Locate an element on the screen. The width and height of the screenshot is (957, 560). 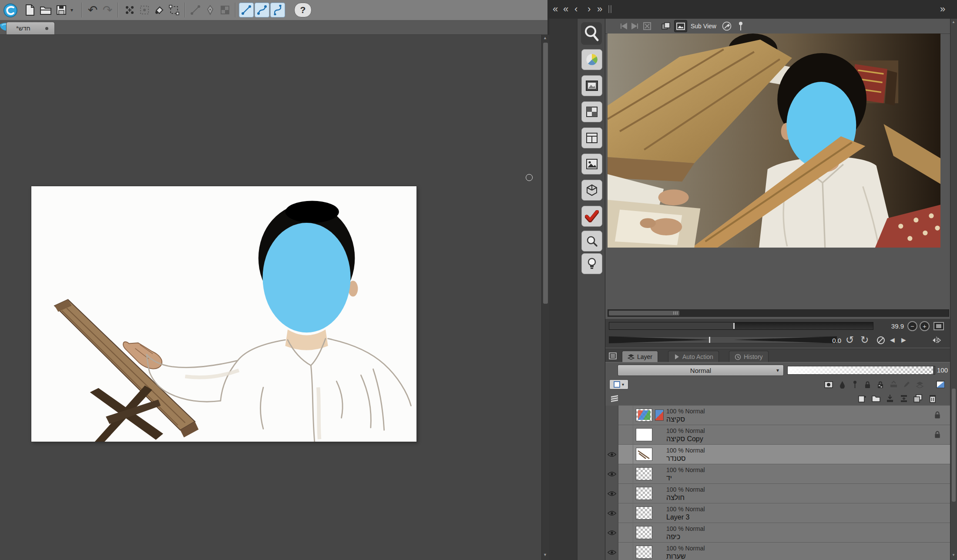
zoom-slider is located at coordinates (741, 326).